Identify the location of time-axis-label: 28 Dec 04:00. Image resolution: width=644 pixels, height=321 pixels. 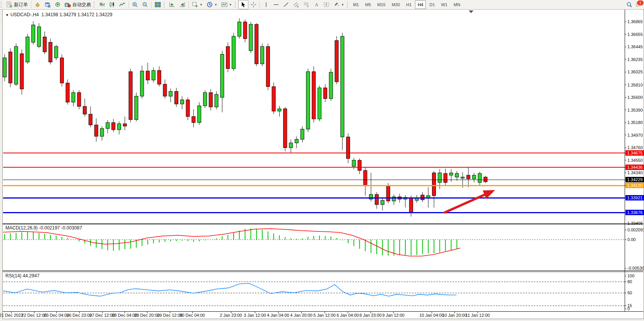
(125, 315).